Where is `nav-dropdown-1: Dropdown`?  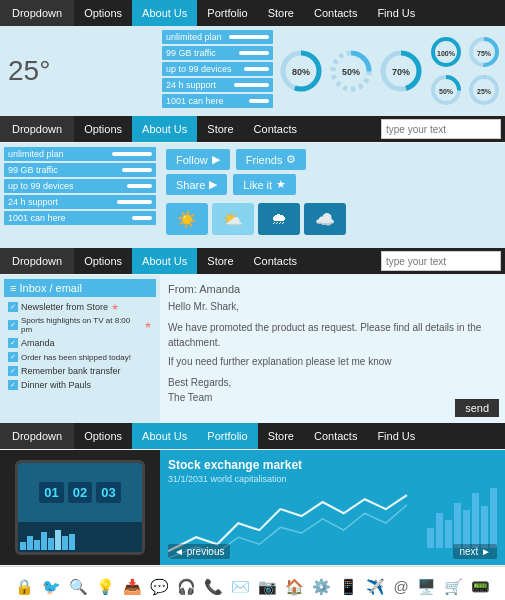 nav-dropdown-1: Dropdown is located at coordinates (37, 13).